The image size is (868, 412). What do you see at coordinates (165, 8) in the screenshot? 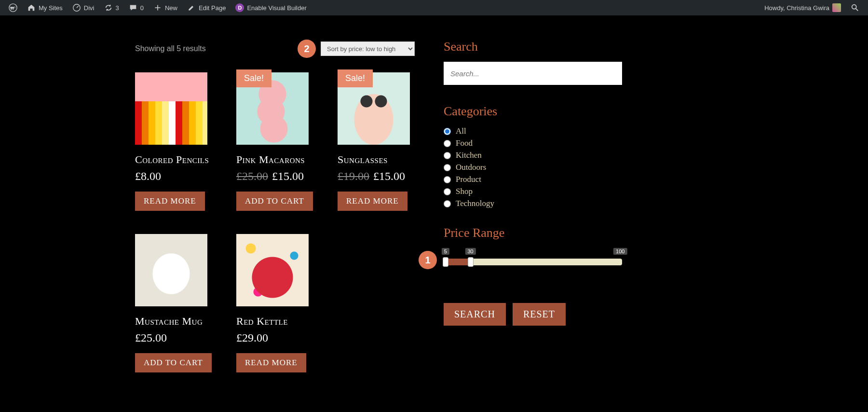
I see `new-link: New` at bounding box center [165, 8].